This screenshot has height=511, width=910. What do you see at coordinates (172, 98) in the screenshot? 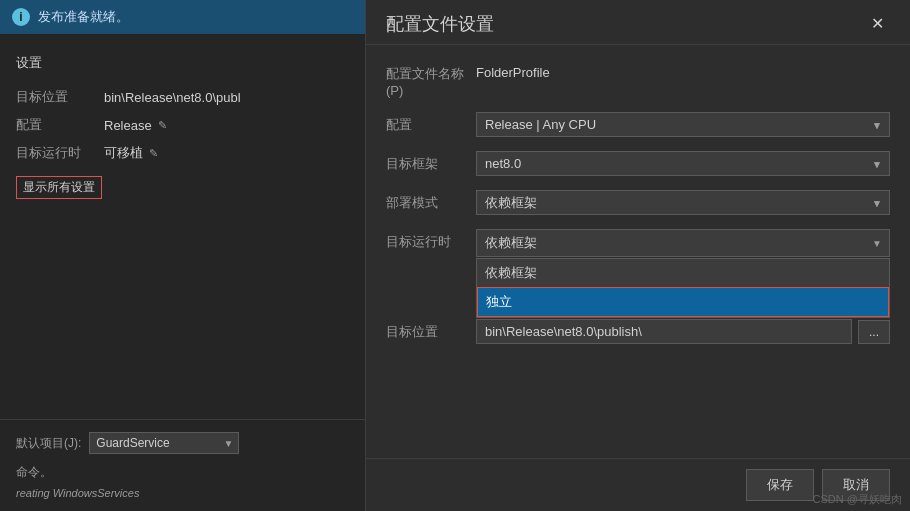
I see `setting-value-target: bin\Release\net8.0\publ` at bounding box center [172, 98].